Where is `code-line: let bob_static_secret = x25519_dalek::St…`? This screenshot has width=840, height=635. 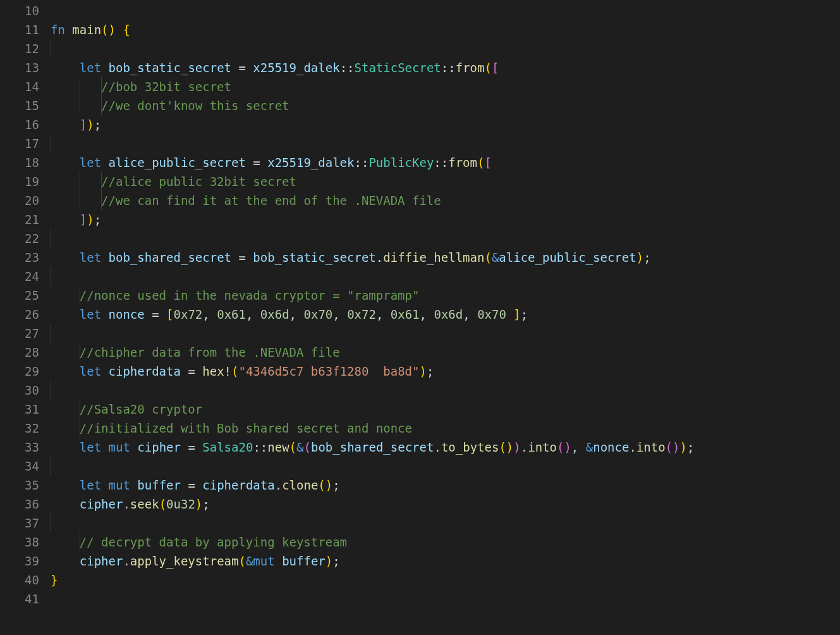 code-line: let bob_static_secret = x25519_dalek::St… is located at coordinates (445, 68).